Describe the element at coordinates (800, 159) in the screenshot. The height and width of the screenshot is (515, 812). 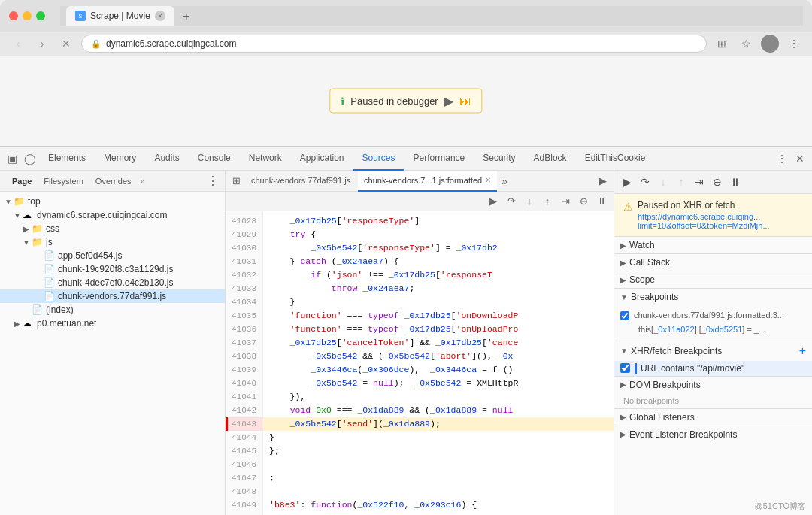
I see `devtools-close: ✕` at that location.